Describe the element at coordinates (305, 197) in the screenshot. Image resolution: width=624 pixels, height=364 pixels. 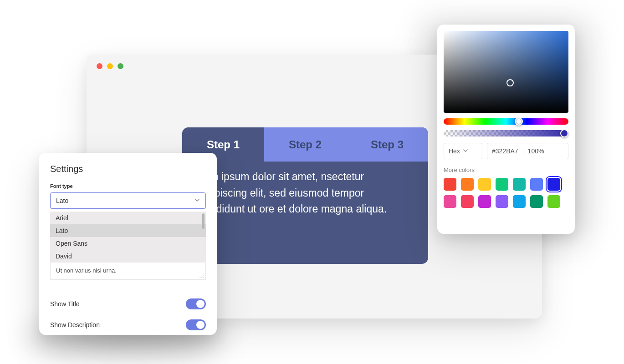
I see `steps-body-text: rem ipsum dolor sit amet, nsectetur adip…` at that location.